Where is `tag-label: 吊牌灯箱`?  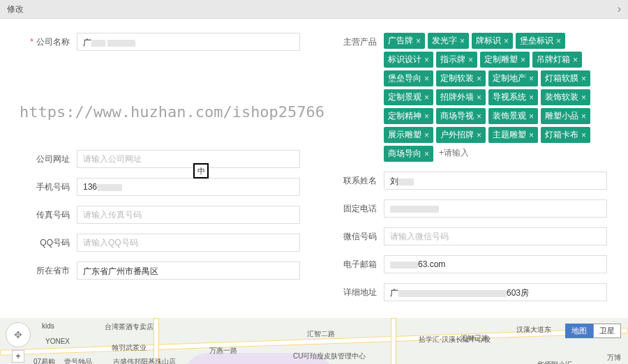
tag-label: 吊牌灯箱 is located at coordinates (553, 60).